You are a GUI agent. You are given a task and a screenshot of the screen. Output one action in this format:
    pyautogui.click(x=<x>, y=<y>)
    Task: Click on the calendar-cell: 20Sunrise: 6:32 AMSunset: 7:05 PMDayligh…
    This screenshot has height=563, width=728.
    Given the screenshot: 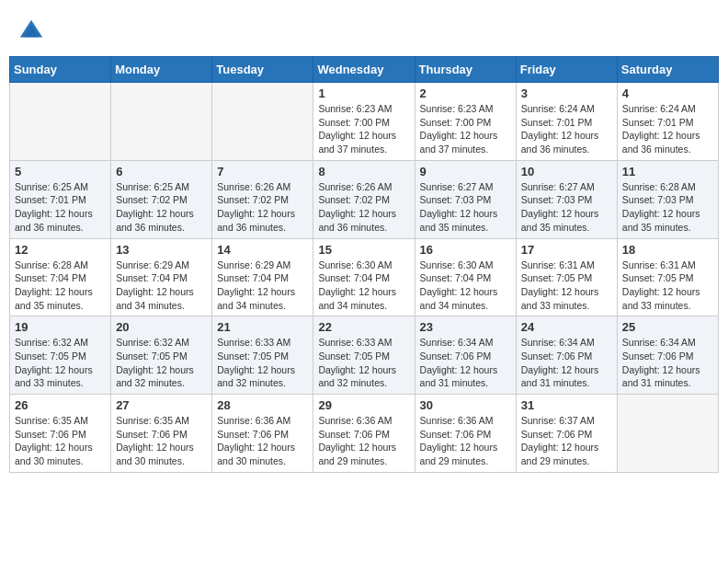 What is the action you would take?
    pyautogui.click(x=162, y=355)
    